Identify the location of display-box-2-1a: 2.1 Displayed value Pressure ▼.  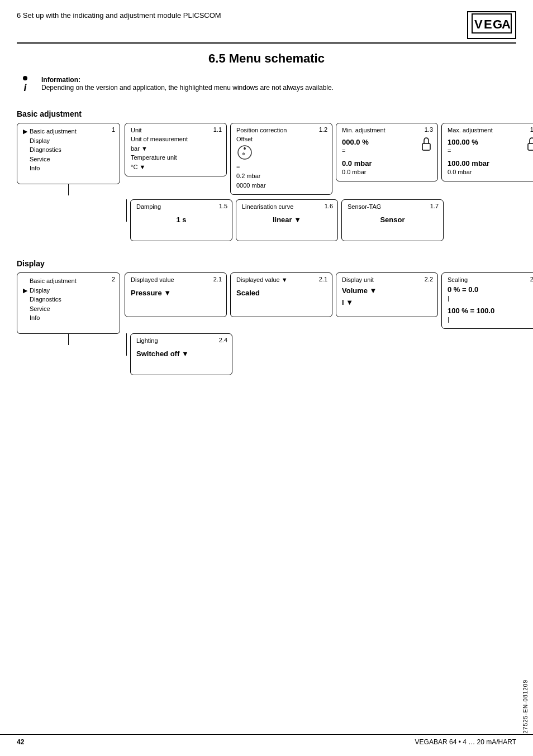
(175, 295).